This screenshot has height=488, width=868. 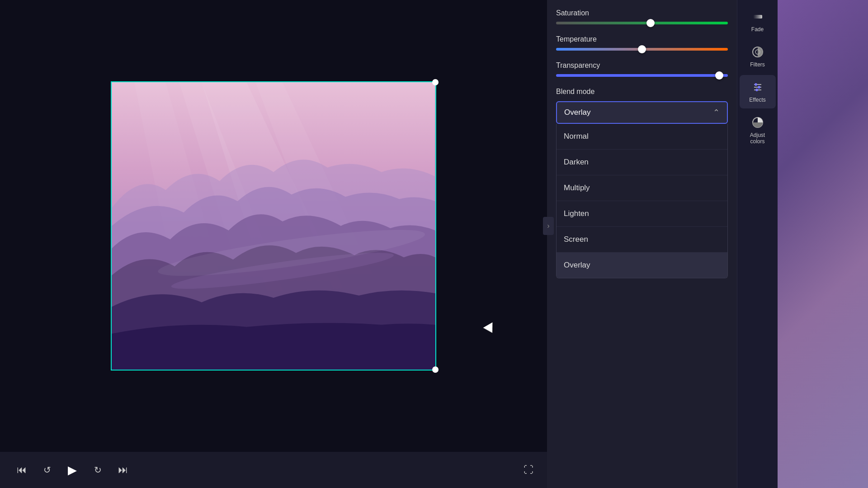 I want to click on blend-mode-dropdown: Overlay ⌃, so click(x=642, y=113).